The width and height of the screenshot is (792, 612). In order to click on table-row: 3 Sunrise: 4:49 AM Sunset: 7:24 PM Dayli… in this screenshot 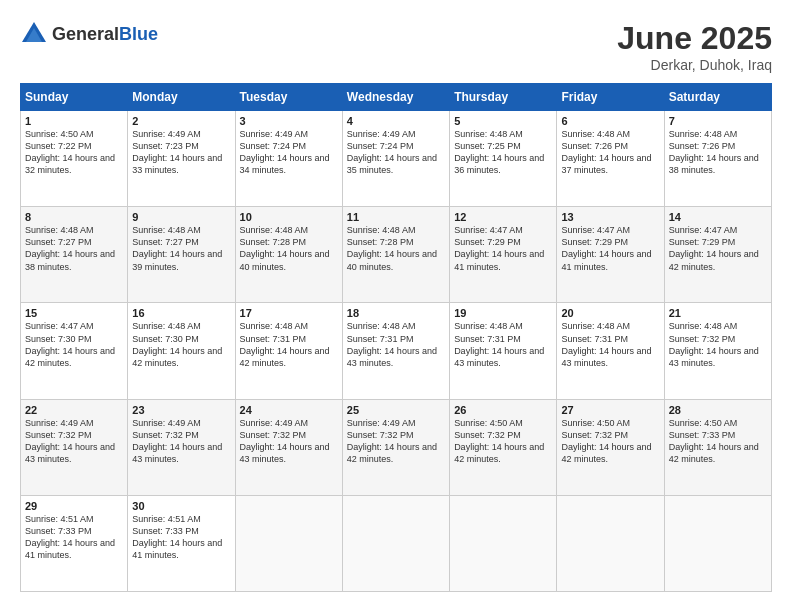, I will do `click(288, 159)`.